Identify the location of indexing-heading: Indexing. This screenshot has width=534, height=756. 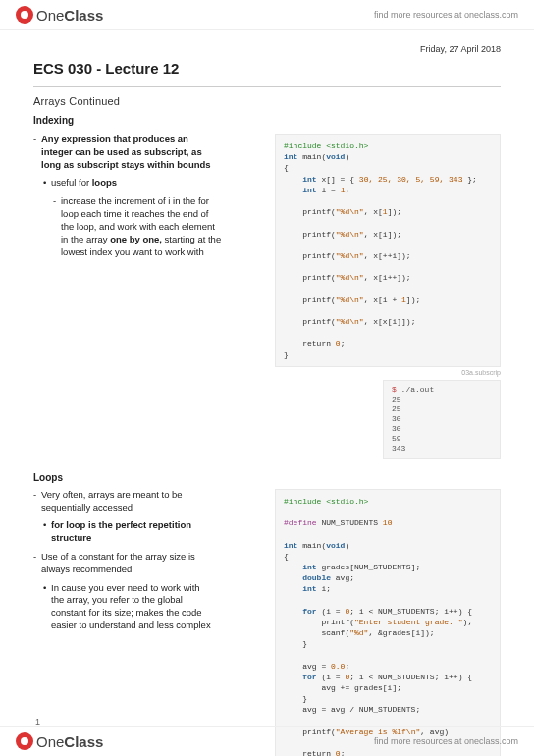
(267, 120).